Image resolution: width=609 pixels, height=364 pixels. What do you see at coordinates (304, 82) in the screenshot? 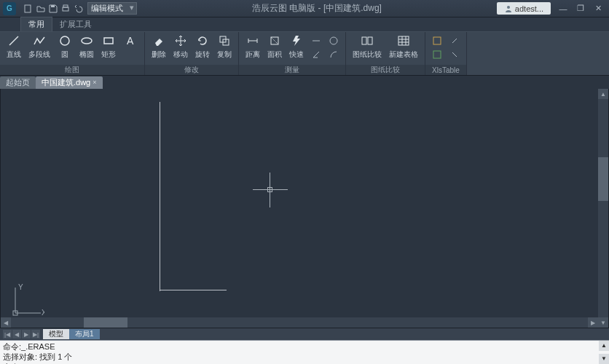
I see `document-tabs: 起始页 中国建筑.dwg×` at bounding box center [304, 82].